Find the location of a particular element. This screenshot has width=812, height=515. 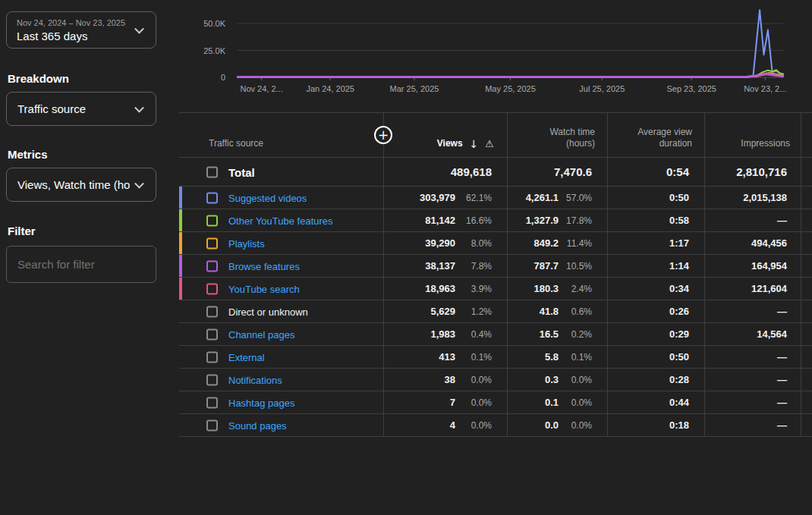

table-row: Notifications 380.0% 0.30.0% 0:28 — is located at coordinates (496, 380).